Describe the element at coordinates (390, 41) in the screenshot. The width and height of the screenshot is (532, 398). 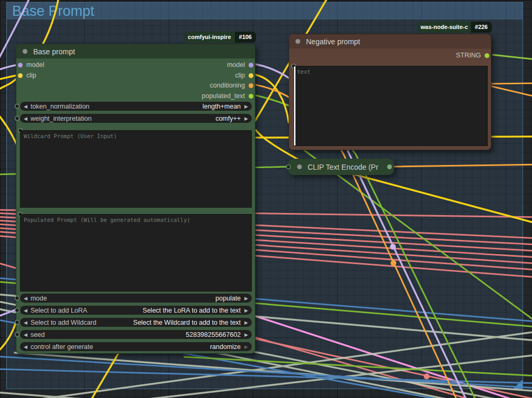
I see `node-title-bar: Negative prompt` at that location.